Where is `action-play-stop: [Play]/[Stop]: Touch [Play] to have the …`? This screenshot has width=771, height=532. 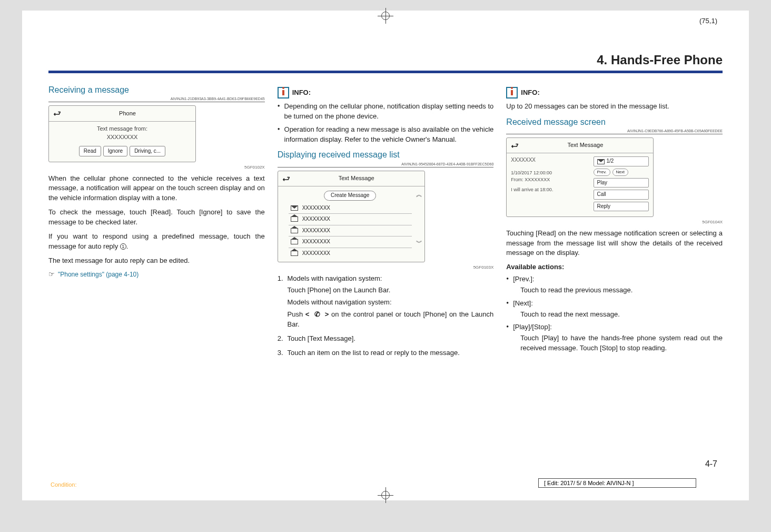
action-play-stop: [Play]/[Stop]: Touch [Play] to have the … is located at coordinates (614, 338).